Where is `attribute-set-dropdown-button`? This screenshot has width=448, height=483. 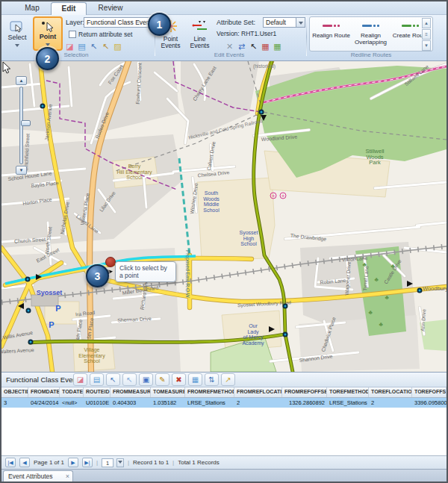
attribute-set-dropdown-button is located at coordinates (300, 22).